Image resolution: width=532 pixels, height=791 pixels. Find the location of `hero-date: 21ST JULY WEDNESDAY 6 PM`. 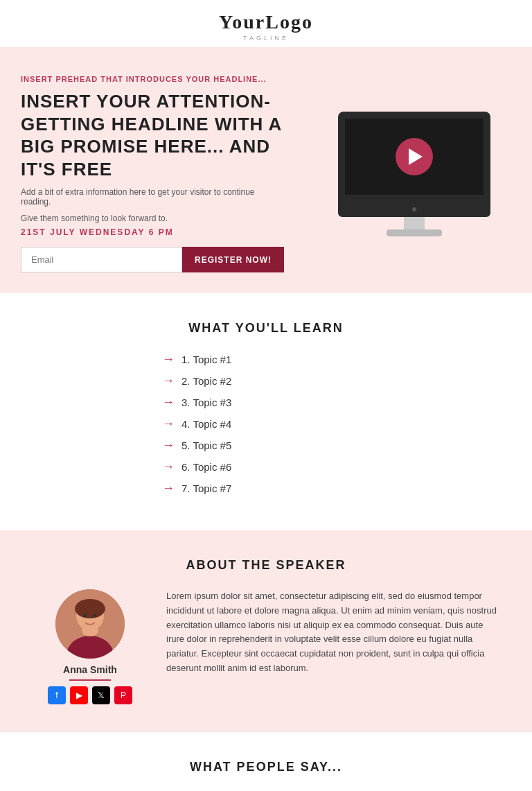

hero-date: 21ST JULY WEDNESDAY 6 PM is located at coordinates (152, 232).